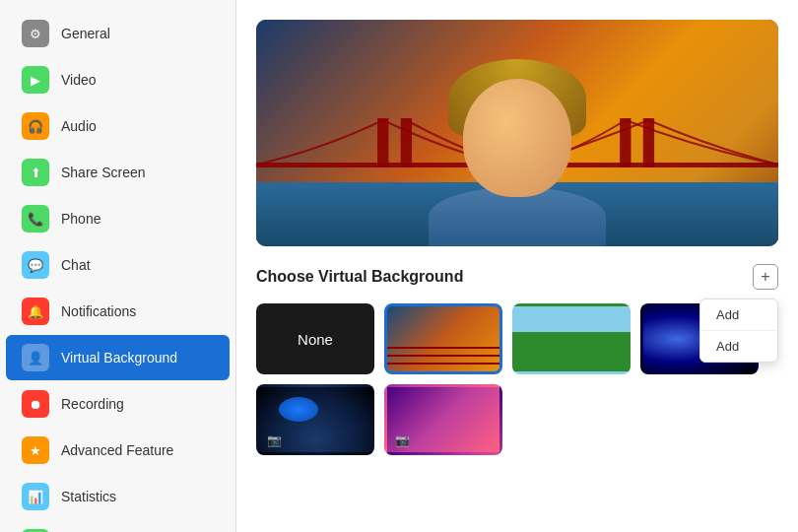 The height and width of the screenshot is (532, 798). I want to click on sidebar-label-virtual-background: Virtual Background, so click(119, 358).